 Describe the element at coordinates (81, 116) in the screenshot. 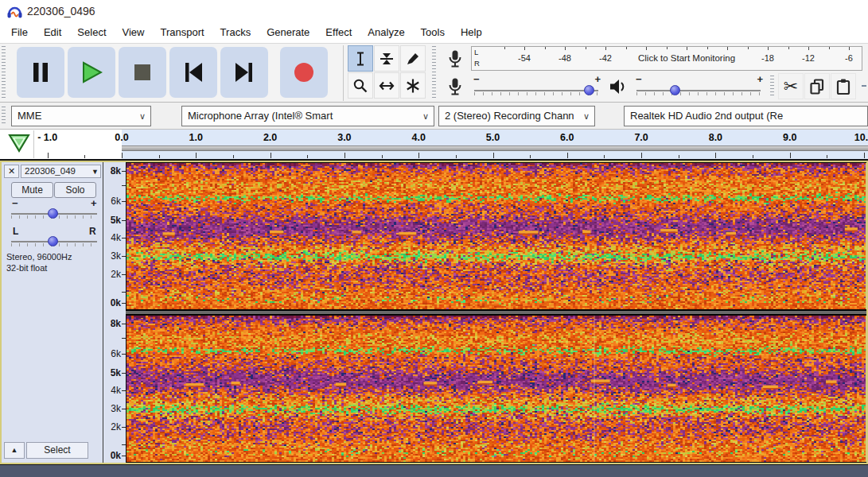

I see `audio-host-dropdown: MME ∨` at that location.